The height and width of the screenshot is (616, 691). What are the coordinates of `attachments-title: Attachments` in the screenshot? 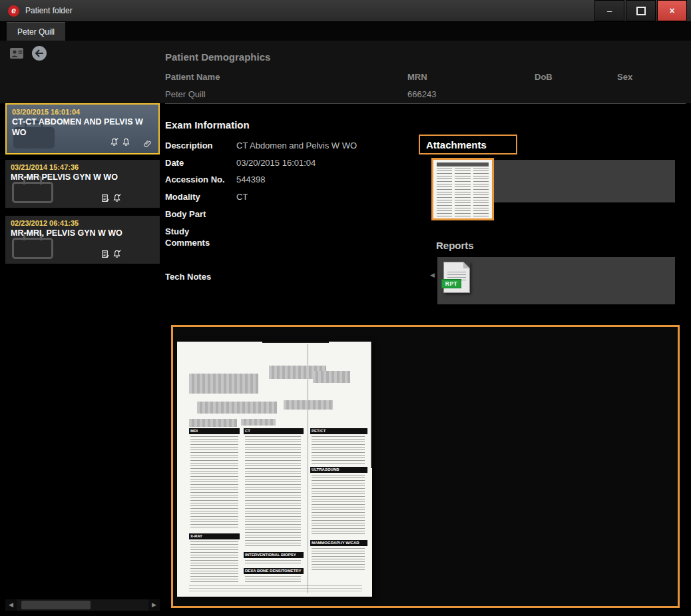 It's located at (457, 145).